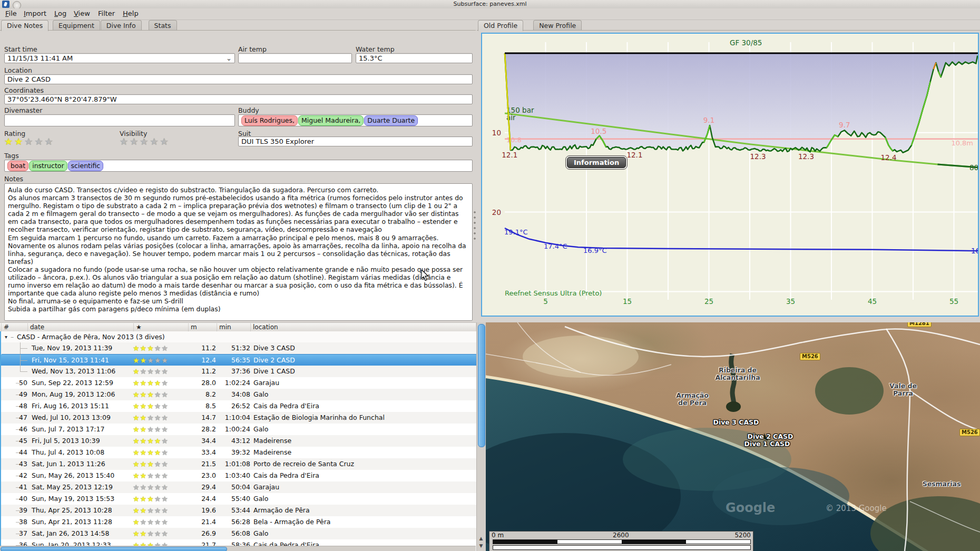 The width and height of the screenshot is (980, 551). Describe the element at coordinates (239, 534) in the screenshot. I see `dive-row: 37Sat, Jan 26, 2013 14:58★★★★★26.956:08G…` at that location.